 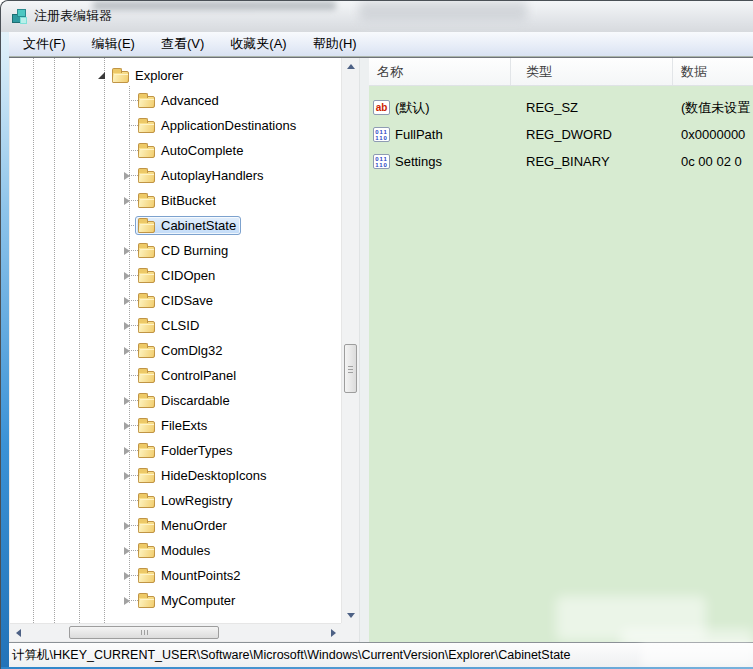 I want to click on value-name-cell: ab(默认), so click(x=440, y=108).